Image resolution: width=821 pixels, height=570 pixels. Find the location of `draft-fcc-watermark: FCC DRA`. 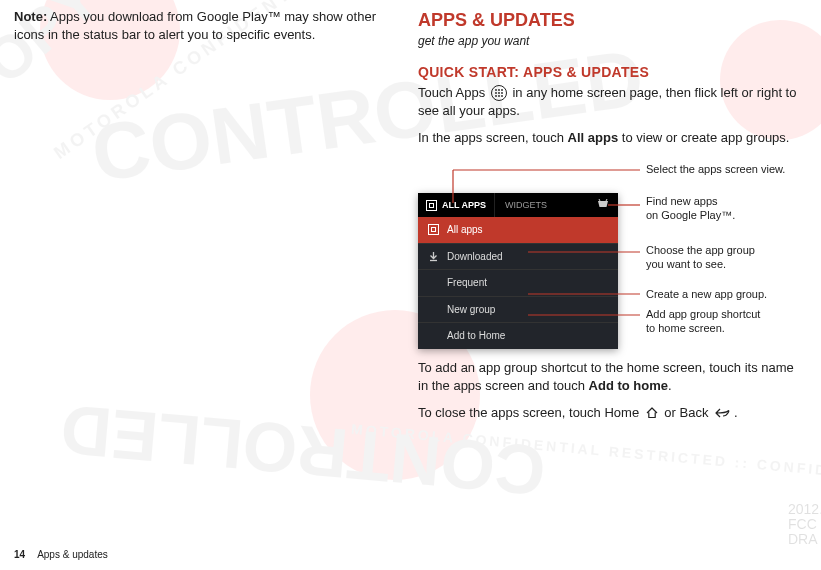

draft-fcc-watermark: FCC DRA is located at coordinates (803, 532).